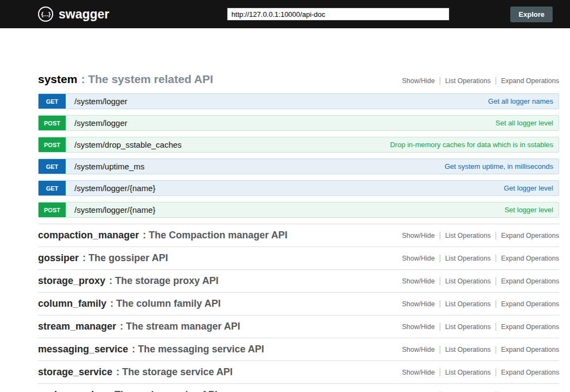 The width and height of the screenshot is (570, 392). Describe the element at coordinates (299, 304) in the screenshot. I see `resource-section-column-family: column_family: The column family API Sho…` at that location.